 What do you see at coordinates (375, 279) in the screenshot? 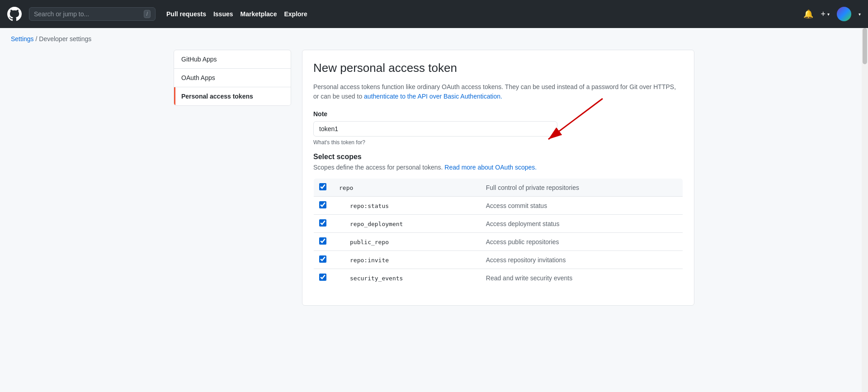
I see `security-events-name: security_events` at bounding box center [375, 279].